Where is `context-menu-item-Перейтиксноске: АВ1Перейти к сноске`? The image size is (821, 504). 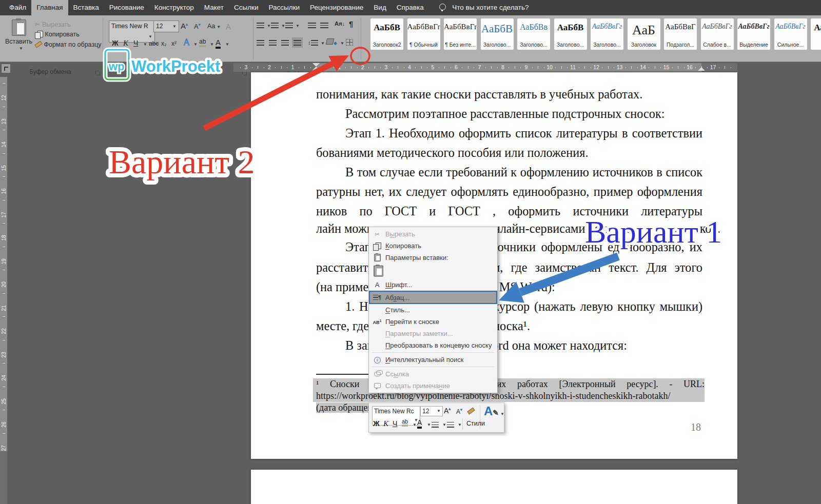
context-menu-item-Перейтиксноске: АВ1Перейти к сноске is located at coordinates (433, 322).